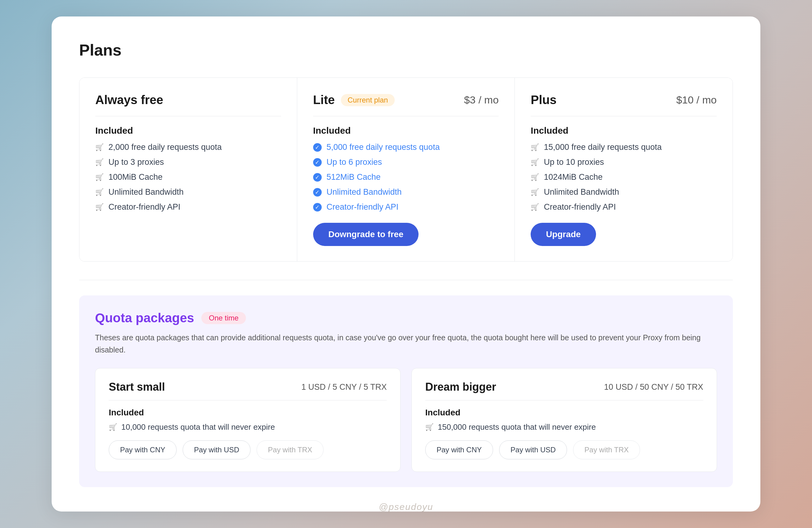  I want to click on check-icon-lite-4: ✓, so click(317, 192).